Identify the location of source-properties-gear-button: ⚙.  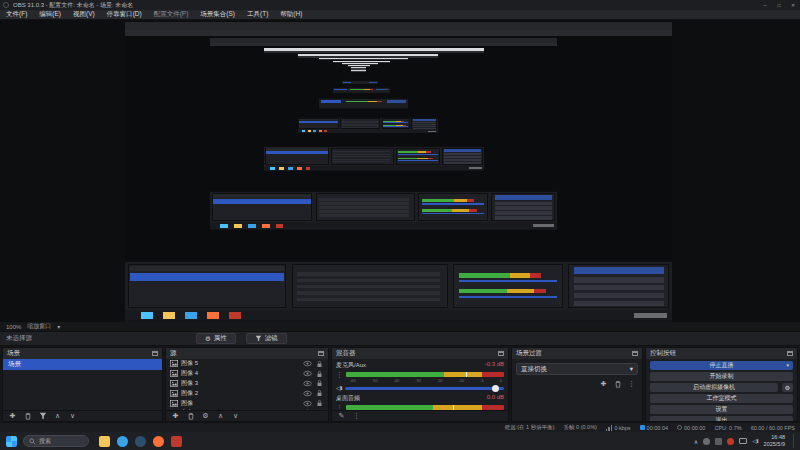
(206, 416).